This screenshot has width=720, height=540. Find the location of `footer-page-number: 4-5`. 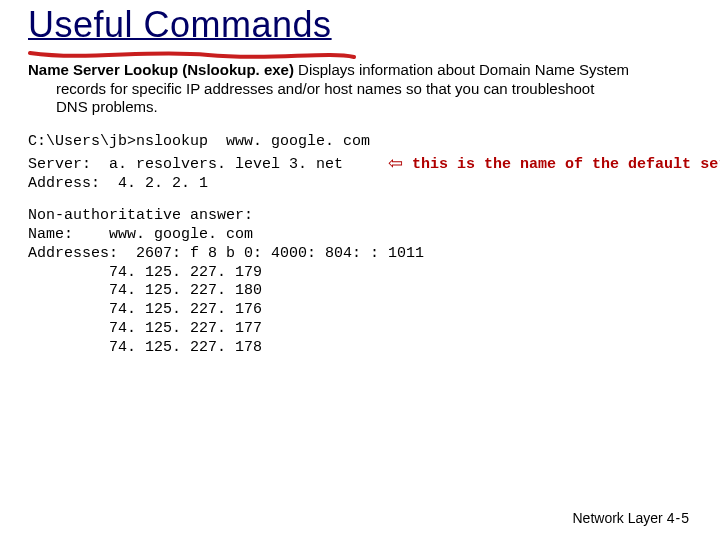

footer-page-number: 4-5 is located at coordinates (678, 518).